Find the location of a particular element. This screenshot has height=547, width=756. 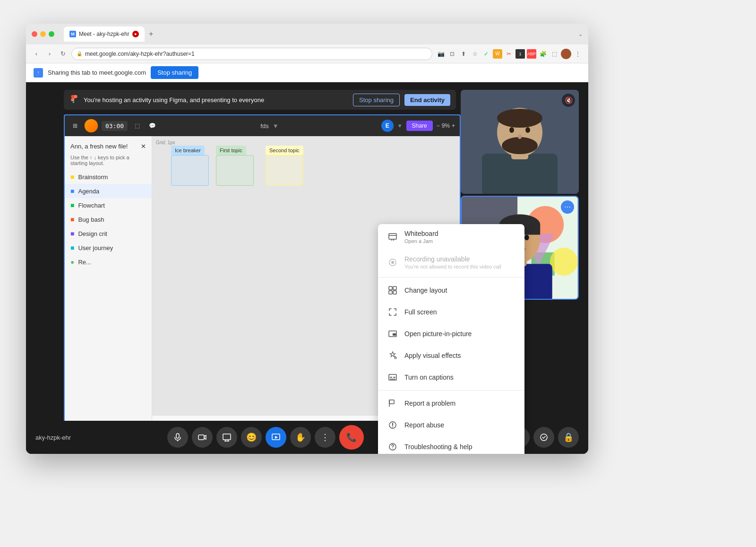

figma-user-dropdown: ▼ is located at coordinates (400, 126).